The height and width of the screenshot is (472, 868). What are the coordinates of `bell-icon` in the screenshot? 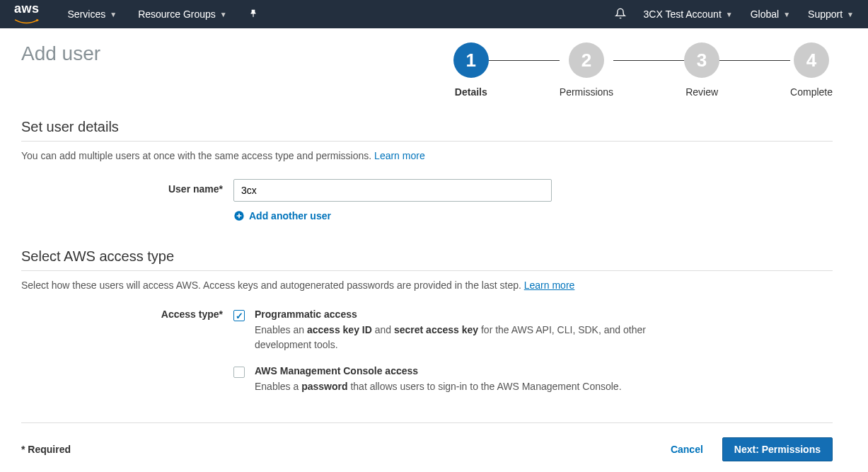 It's located at (620, 13).